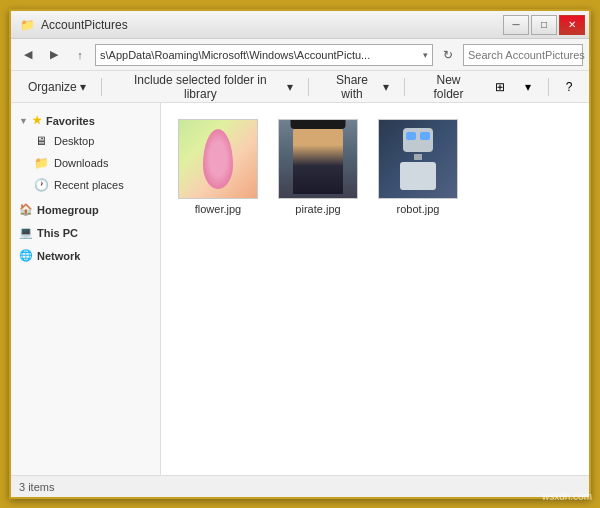 Image resolution: width=600 pixels, height=508 pixels. What do you see at coordinates (418, 140) in the screenshot?
I see `robot-head` at bounding box center [418, 140].